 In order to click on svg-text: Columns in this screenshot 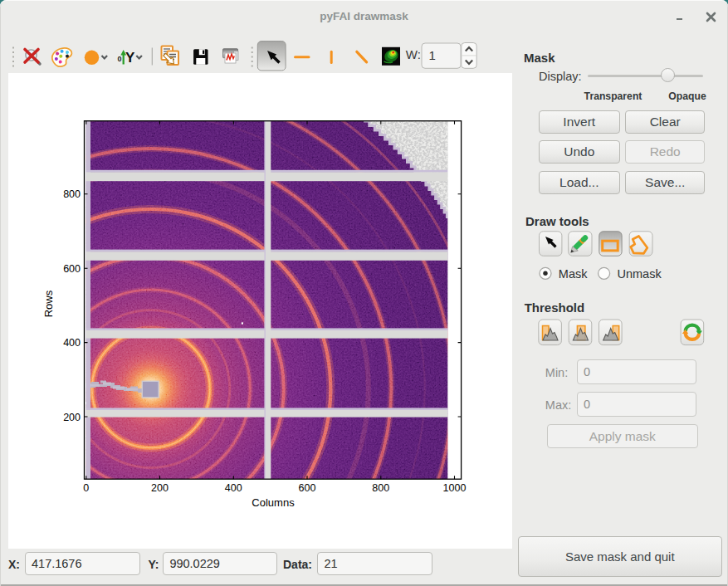, I will do `click(273, 503)`.